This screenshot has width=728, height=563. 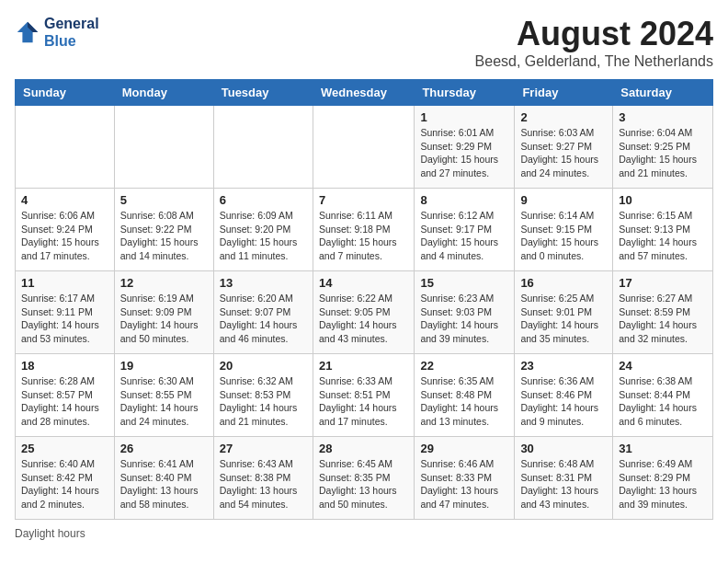 What do you see at coordinates (464, 118) in the screenshot?
I see `day-number: 1` at bounding box center [464, 118].